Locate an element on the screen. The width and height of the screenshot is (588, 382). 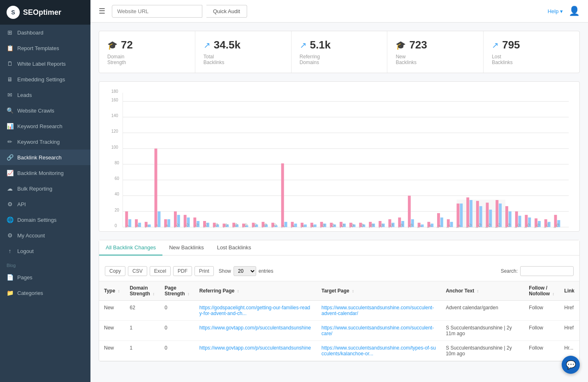
sidebar-item-api: ⚙ API is located at coordinates (45, 204).